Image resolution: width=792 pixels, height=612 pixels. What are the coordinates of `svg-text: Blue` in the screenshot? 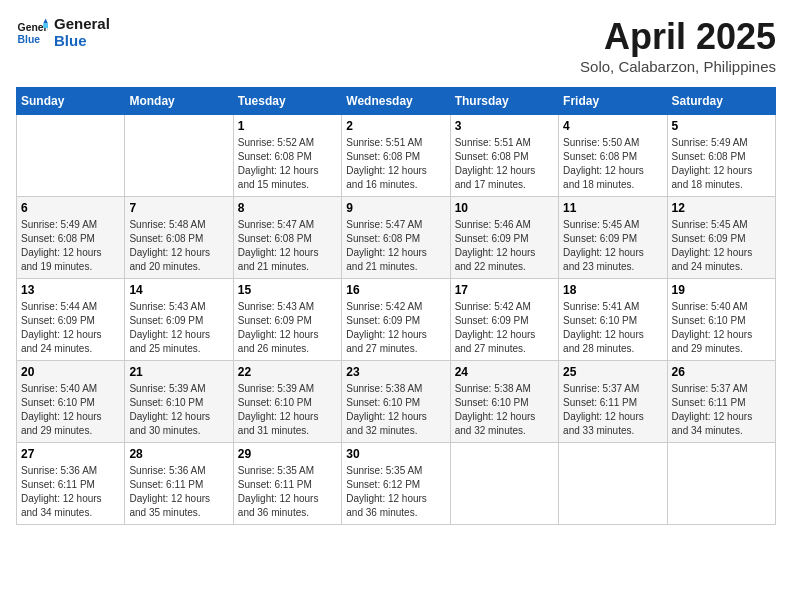 It's located at (30, 38).